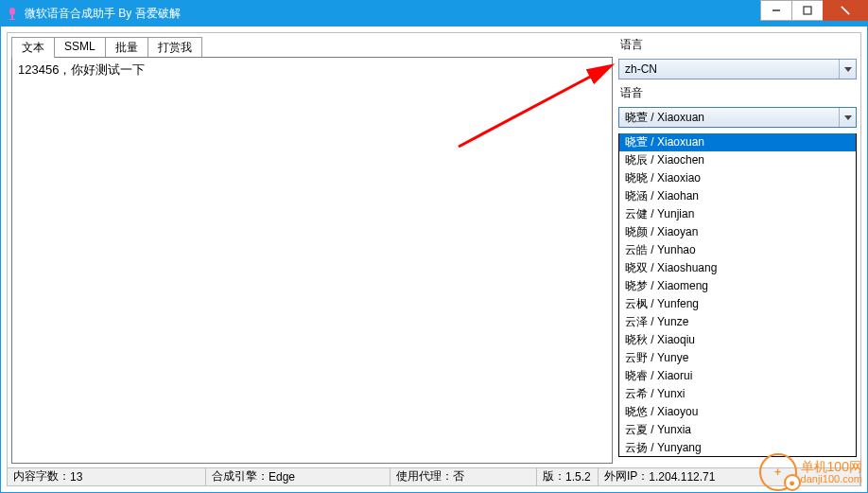 The height and width of the screenshot is (493, 868). What do you see at coordinates (778, 472) in the screenshot?
I see `watermark-badge: + ●` at bounding box center [778, 472].